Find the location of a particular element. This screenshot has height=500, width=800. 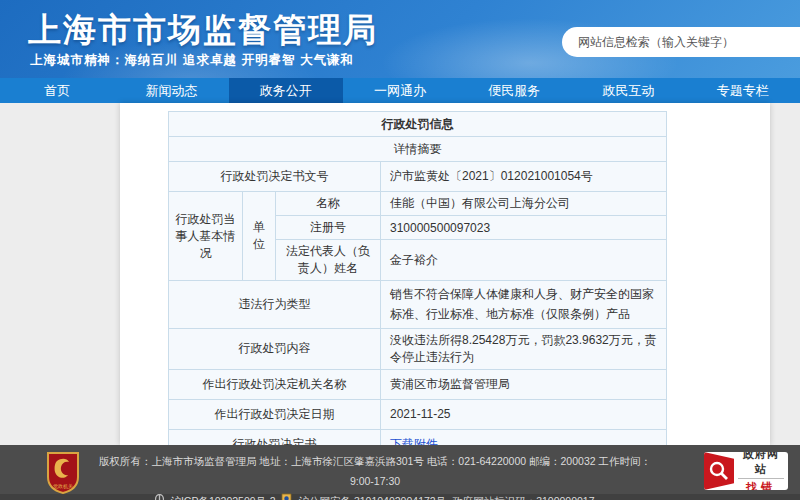

table-row: 作出行政处罚决定机关名称 黄浦区市场监督管理局 is located at coordinates (418, 384).